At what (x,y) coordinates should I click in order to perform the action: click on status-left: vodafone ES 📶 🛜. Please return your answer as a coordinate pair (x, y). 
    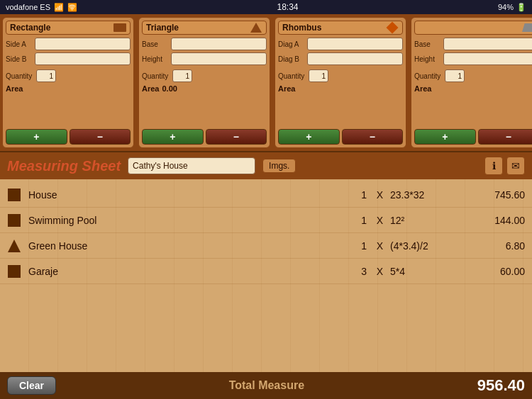
    Looking at the image, I should click on (41, 7).